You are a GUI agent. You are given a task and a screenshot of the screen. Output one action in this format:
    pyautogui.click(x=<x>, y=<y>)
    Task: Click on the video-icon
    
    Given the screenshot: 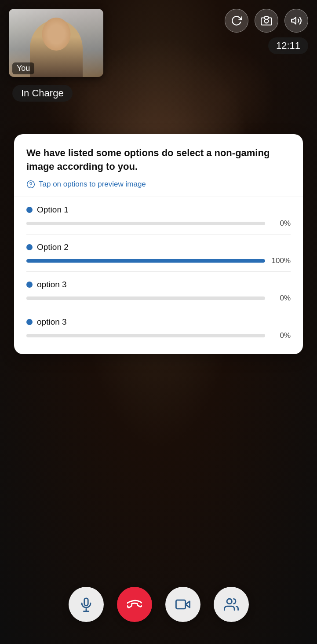 What is the action you would take?
    pyautogui.click(x=183, y=604)
    